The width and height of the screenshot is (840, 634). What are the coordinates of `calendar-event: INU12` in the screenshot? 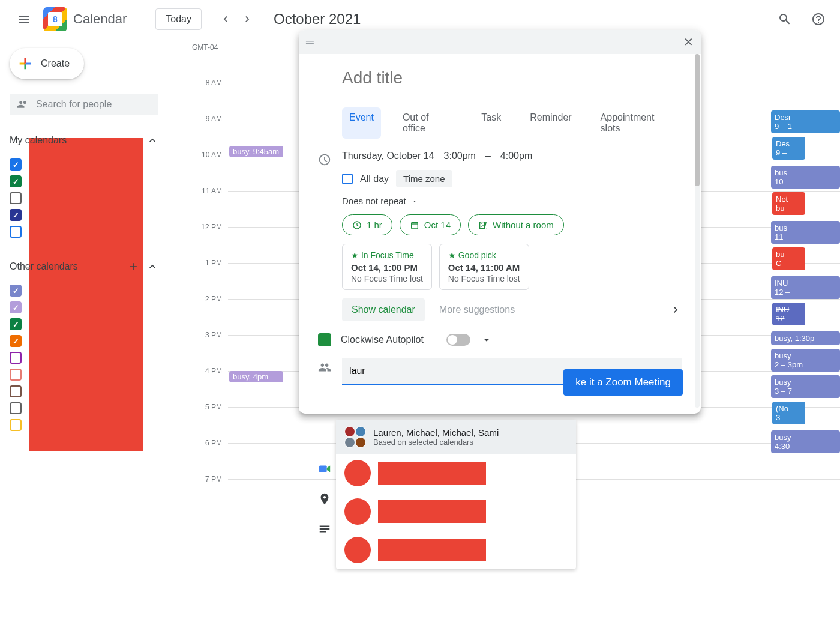 It's located at (788, 314).